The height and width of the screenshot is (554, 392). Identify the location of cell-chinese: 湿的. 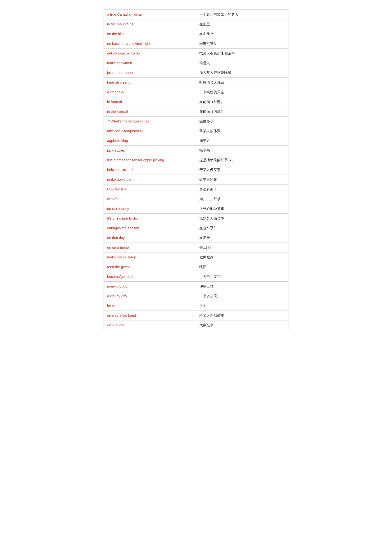
(242, 306).